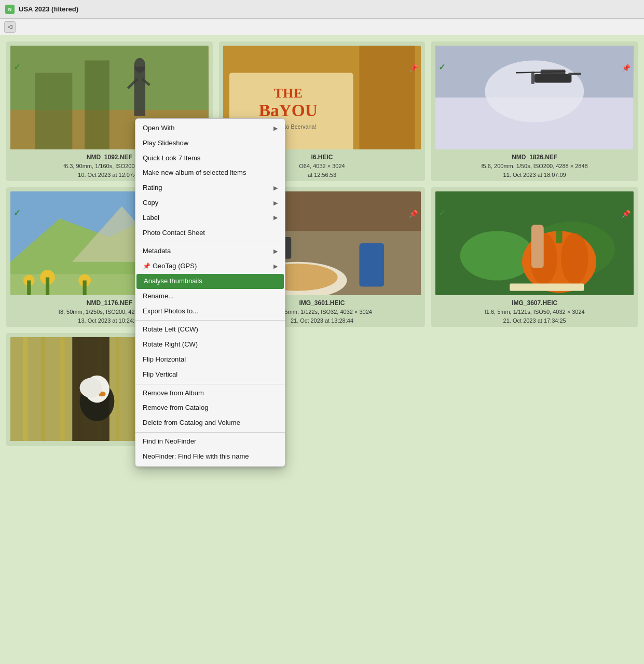  Describe the element at coordinates (535, 257) in the screenshot. I see `photo-cell-6: ✓ 📌 IMG_3607.HEIC f1.6, 5mm, 1/121s, ISO…` at that location.